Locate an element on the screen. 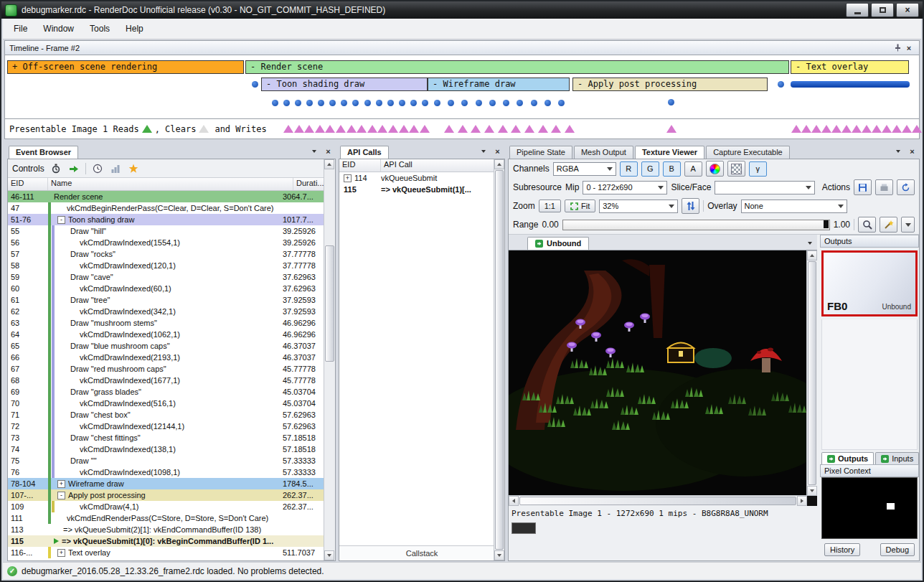 The image size is (924, 582). tab-inputs: Inputs is located at coordinates (897, 458).